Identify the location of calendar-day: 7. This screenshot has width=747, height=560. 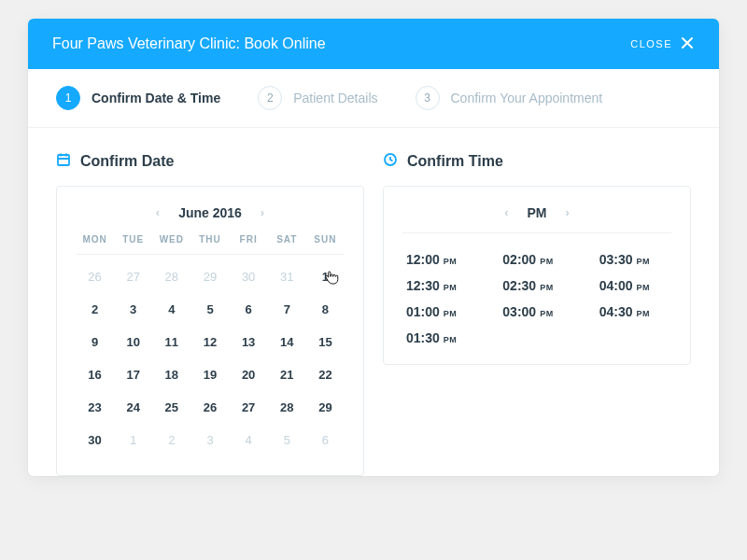
(288, 310).